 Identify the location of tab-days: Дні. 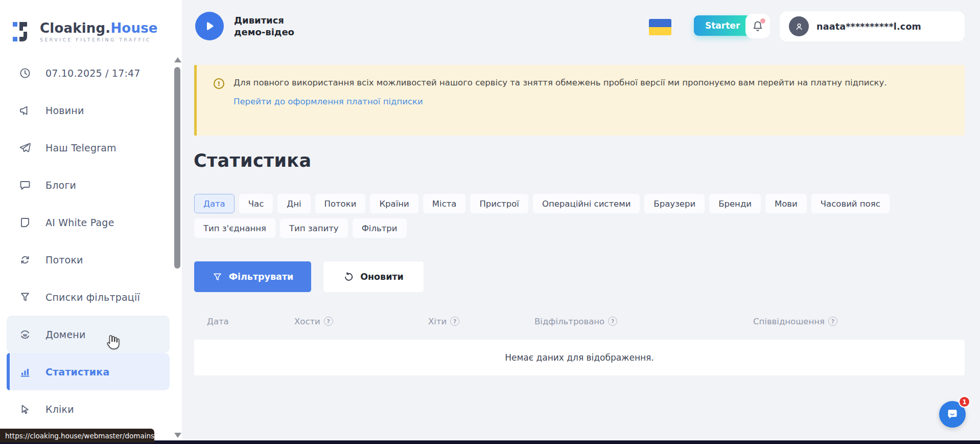
(294, 204).